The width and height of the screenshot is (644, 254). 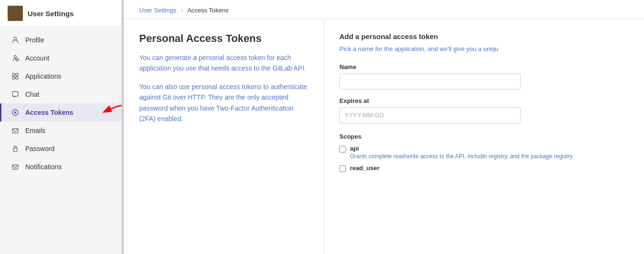 I want to click on applications-icon, so click(x=15, y=76).